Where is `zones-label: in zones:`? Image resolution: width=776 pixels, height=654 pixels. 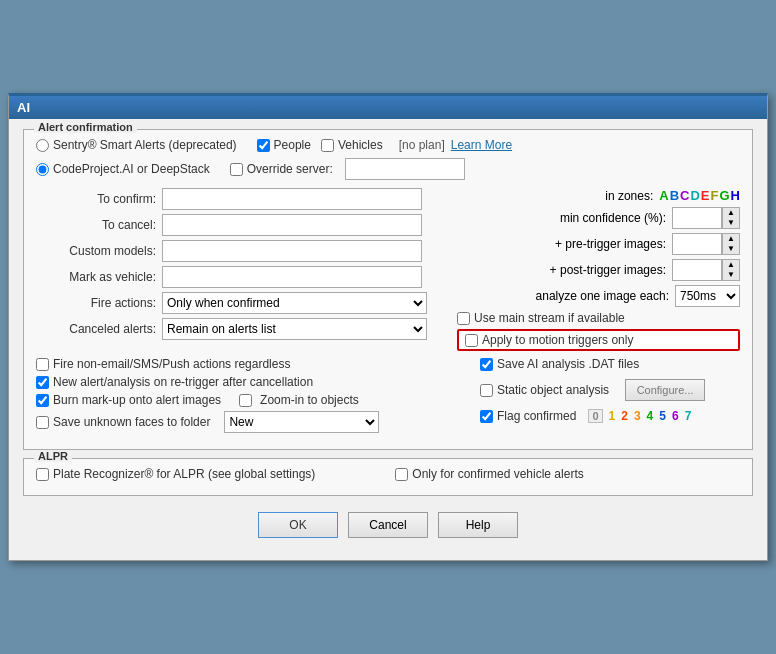 zones-label: in zones: is located at coordinates (629, 196).